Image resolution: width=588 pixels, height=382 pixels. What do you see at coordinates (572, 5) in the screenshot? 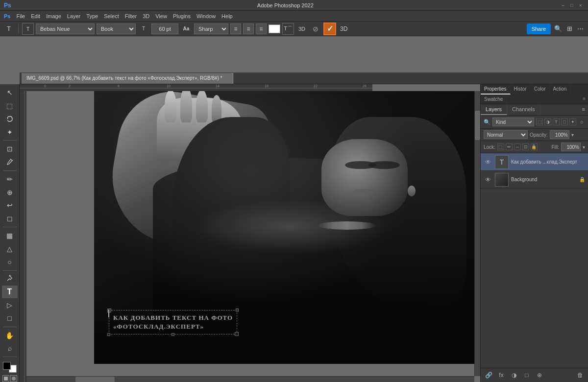
I see `maximize-button: □` at bounding box center [572, 5].